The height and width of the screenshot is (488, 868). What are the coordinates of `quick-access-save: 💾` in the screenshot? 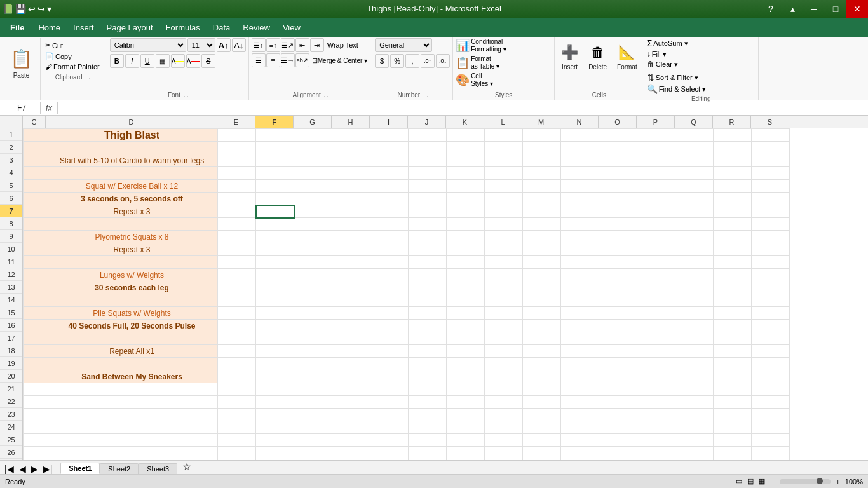 It's located at (20, 9).